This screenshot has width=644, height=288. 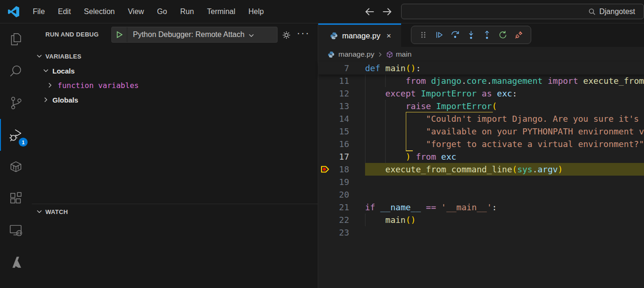 What do you see at coordinates (136, 12) in the screenshot?
I see `menu-view: View` at bounding box center [136, 12].